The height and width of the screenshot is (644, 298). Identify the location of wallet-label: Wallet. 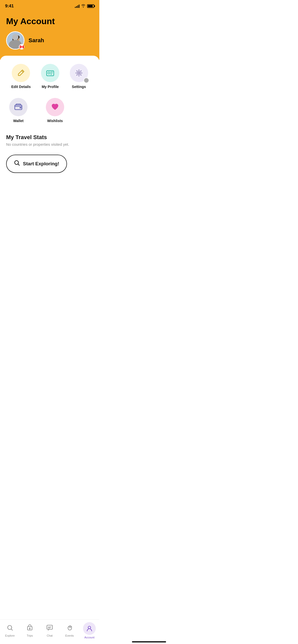
(18, 121).